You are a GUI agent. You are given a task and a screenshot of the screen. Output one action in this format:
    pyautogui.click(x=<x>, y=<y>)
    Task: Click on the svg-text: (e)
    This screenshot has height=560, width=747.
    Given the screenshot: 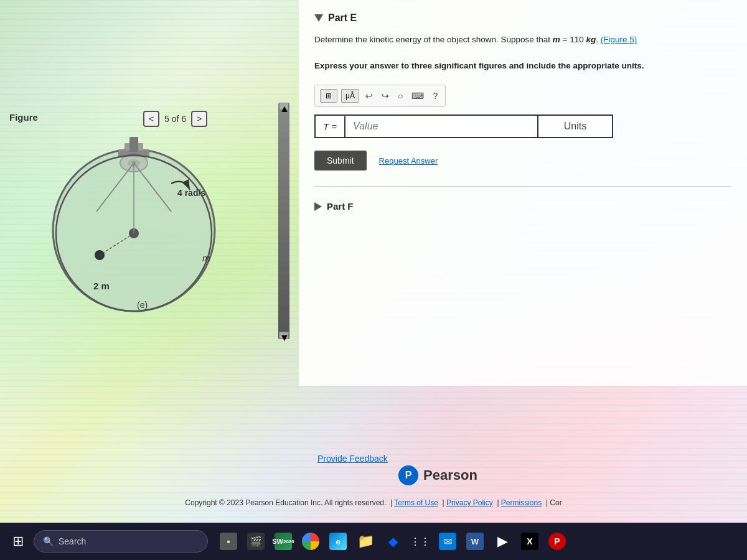 What is the action you would take?
    pyautogui.click(x=142, y=305)
    